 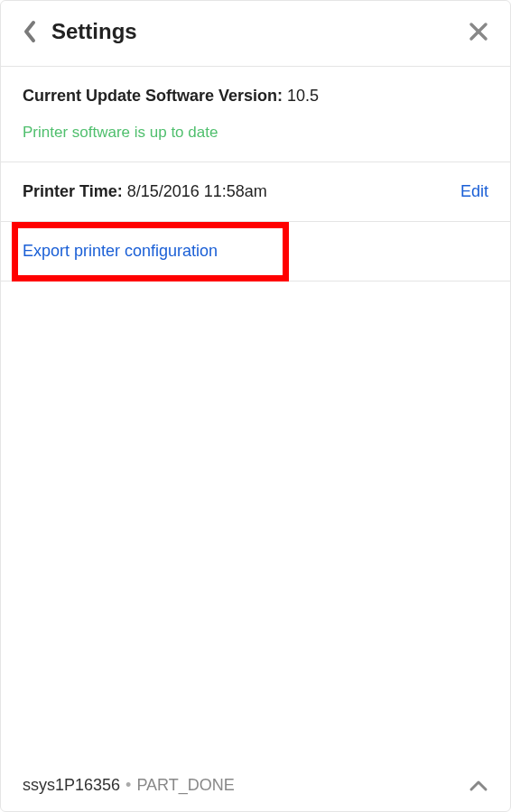 I want to click on page-title: Settings, so click(x=94, y=32).